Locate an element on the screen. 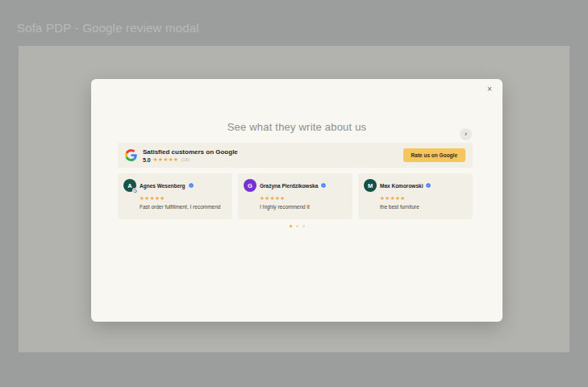  review-cards: A Agnes Wesenberg ★★★★★ Fas is located at coordinates (295, 197).